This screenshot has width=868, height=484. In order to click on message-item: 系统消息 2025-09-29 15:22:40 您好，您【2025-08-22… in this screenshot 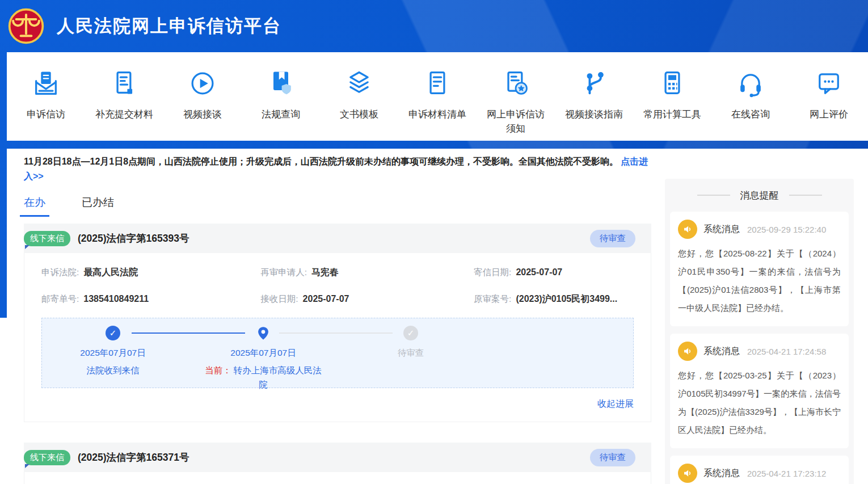, I will do `click(759, 269)`.